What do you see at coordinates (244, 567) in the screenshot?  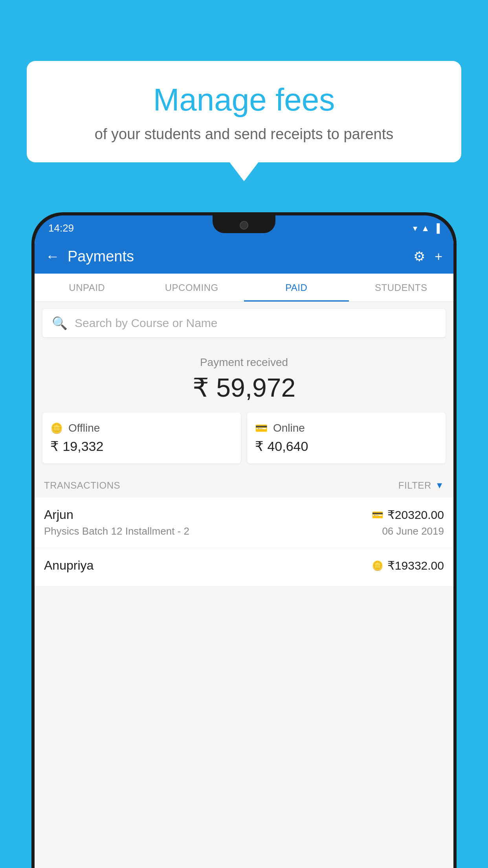 I see `transaction-item: Anupriya 🪙 ₹19332.00` at bounding box center [244, 567].